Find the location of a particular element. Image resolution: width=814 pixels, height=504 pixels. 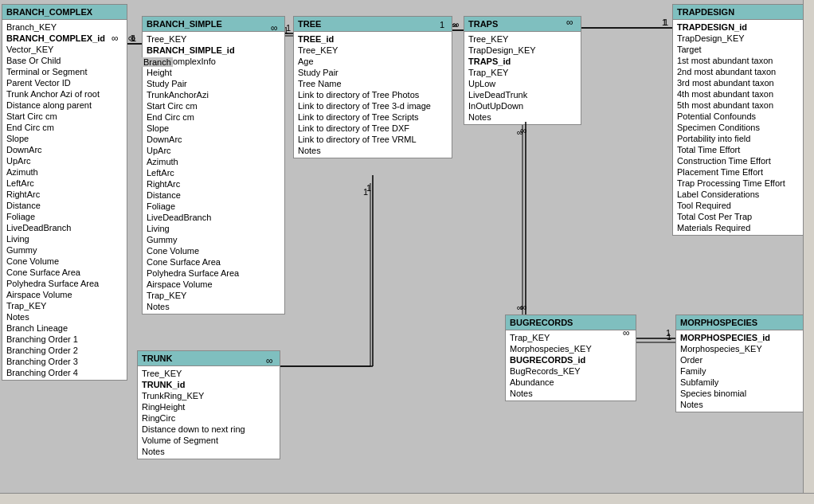

table-tree-body: TREE_id Tree_KEY Age Study Pair Tree Nam… is located at coordinates (373, 95).